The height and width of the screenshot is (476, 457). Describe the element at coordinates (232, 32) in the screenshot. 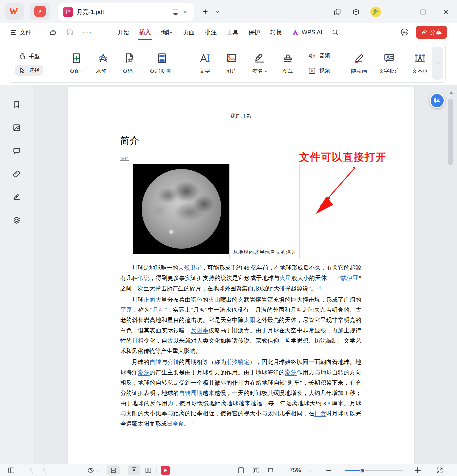

I see `menu-item-tools: 工具` at that location.